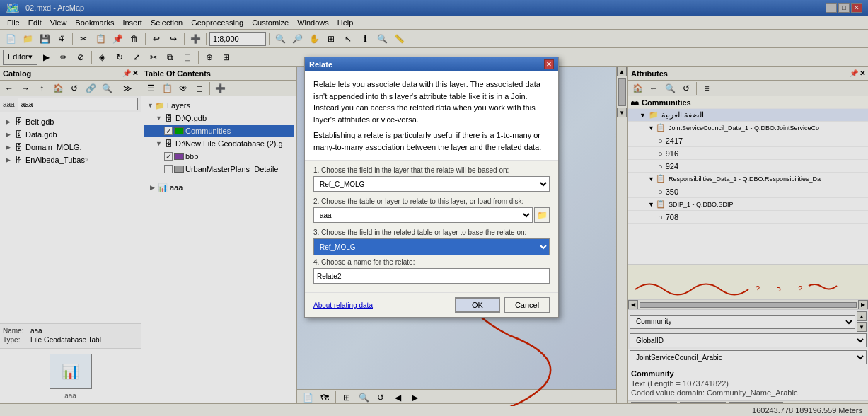 This screenshot has width=868, height=416. What do you see at coordinates (432, 276) in the screenshot?
I see `relate-name-input` at bounding box center [432, 276].